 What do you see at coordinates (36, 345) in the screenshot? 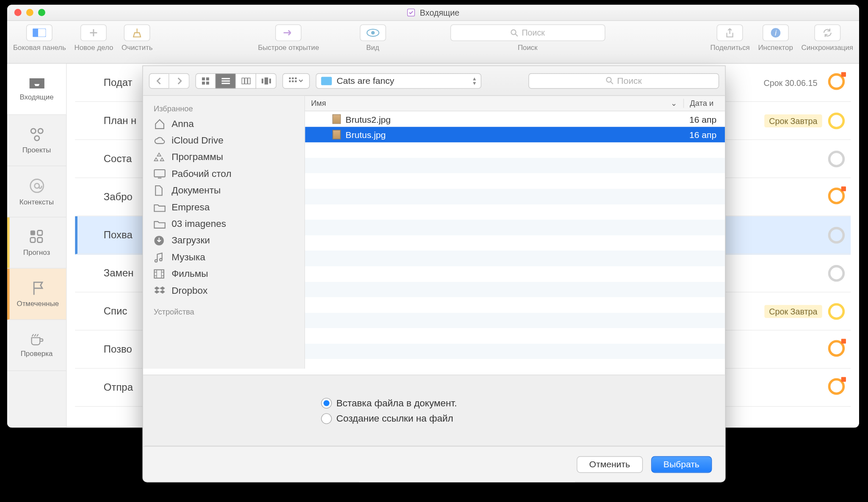
I see `nav-review: Проверка` at bounding box center [36, 345].